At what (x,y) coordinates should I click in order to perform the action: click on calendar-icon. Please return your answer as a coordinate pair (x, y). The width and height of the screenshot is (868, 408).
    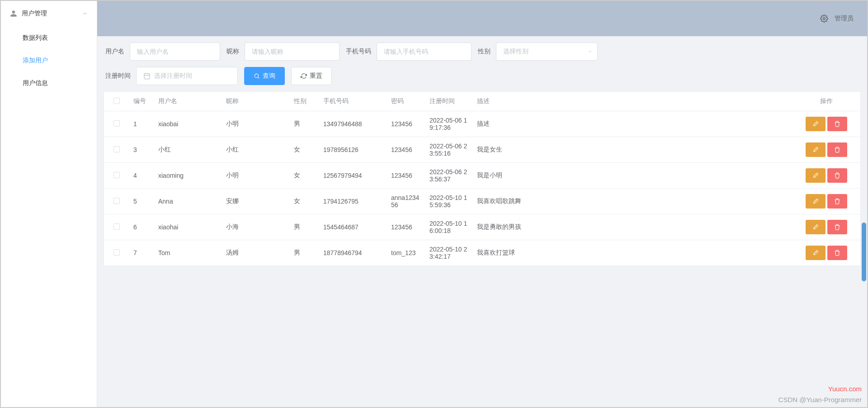
    Looking at the image, I should click on (147, 76).